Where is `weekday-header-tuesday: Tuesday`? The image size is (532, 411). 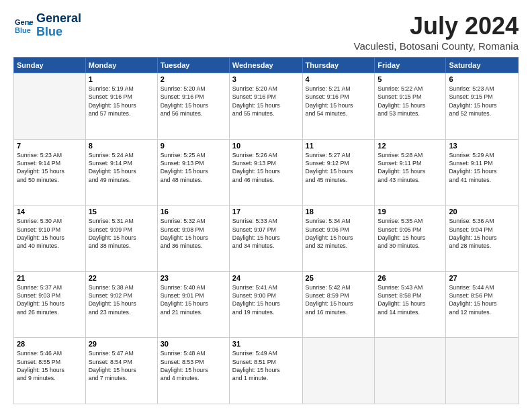 weekday-header-tuesday: Tuesday is located at coordinates (193, 66).